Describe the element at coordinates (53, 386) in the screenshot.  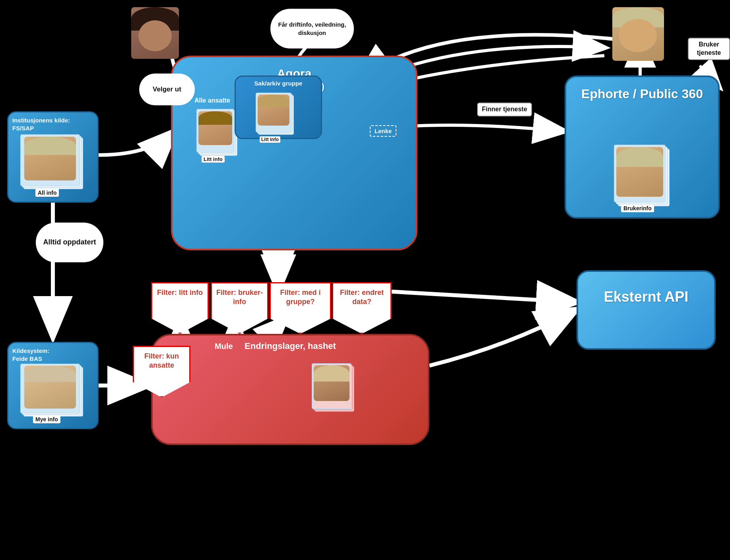
I see `feide-box: Kildesystem:Feide BAS Mye info` at that location.